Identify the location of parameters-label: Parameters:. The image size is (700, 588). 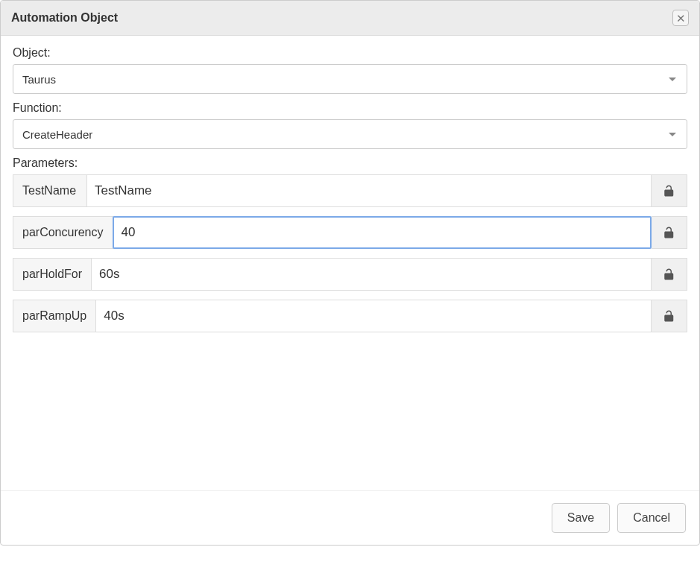
(350, 163).